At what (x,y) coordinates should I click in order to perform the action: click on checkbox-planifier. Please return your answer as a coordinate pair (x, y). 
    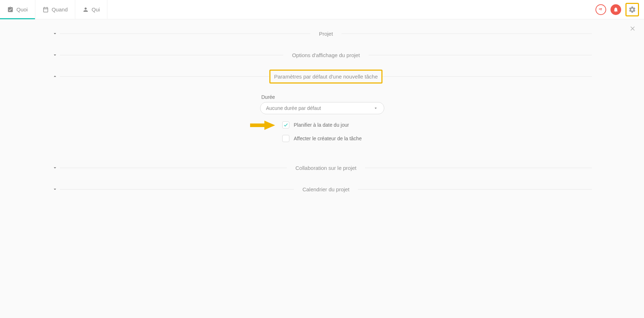
    Looking at the image, I should click on (286, 125).